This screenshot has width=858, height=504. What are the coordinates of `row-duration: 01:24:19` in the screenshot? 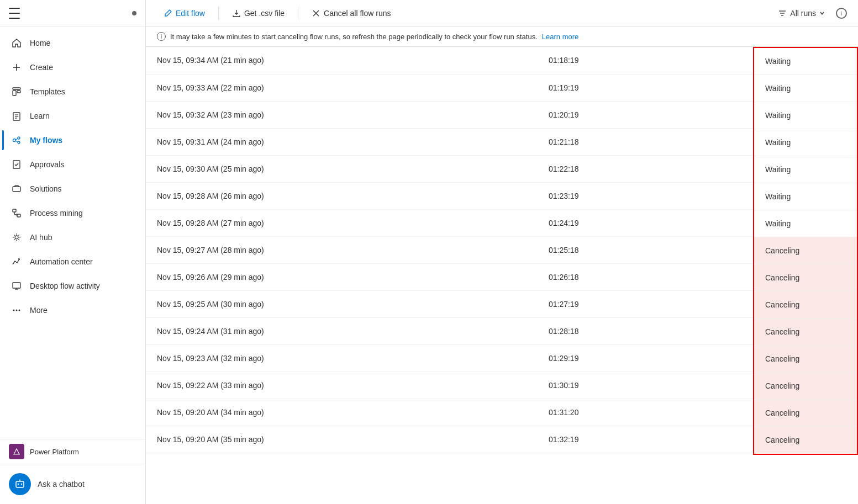 It's located at (616, 223).